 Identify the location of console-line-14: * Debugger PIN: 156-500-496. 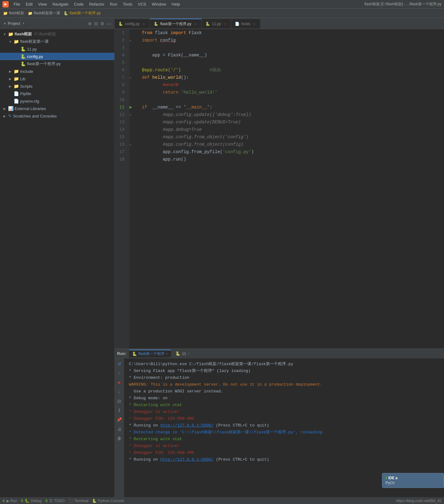
(284, 453).